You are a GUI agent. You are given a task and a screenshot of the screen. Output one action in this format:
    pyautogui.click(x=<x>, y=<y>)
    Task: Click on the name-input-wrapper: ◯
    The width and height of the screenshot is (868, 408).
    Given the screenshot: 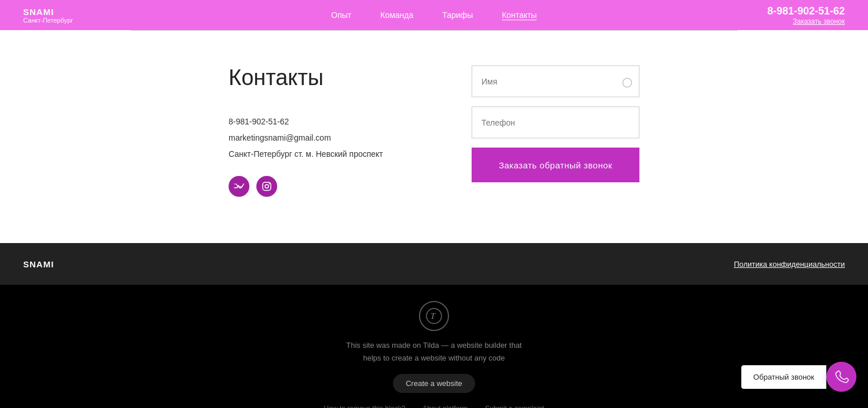 What is the action you would take?
    pyautogui.click(x=556, y=81)
    